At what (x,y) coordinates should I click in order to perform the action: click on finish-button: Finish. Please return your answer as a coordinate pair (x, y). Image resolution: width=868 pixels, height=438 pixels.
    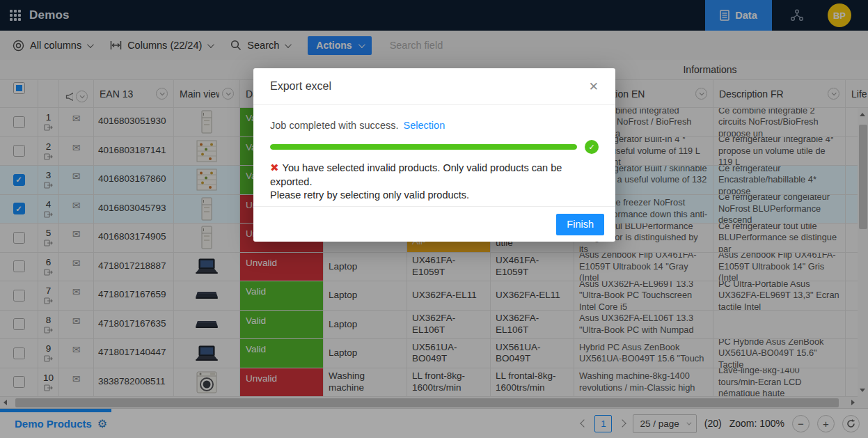
    Looking at the image, I should click on (581, 224).